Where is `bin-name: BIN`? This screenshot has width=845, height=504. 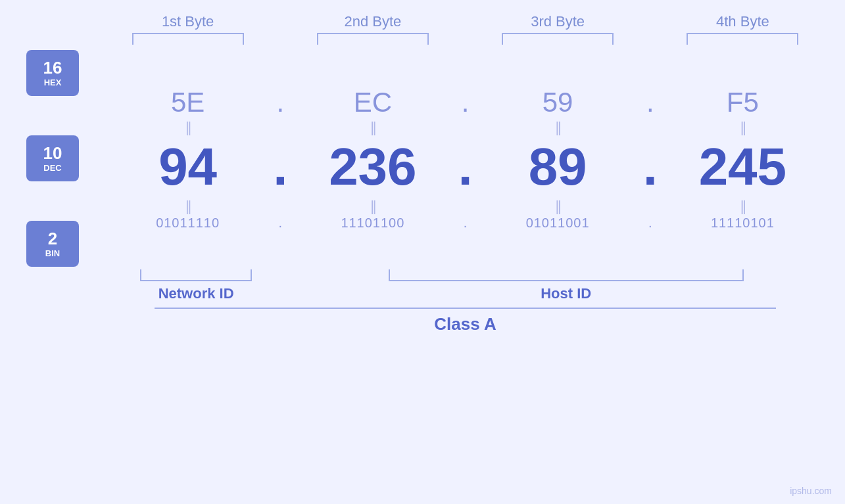 bin-name: BIN is located at coordinates (53, 254).